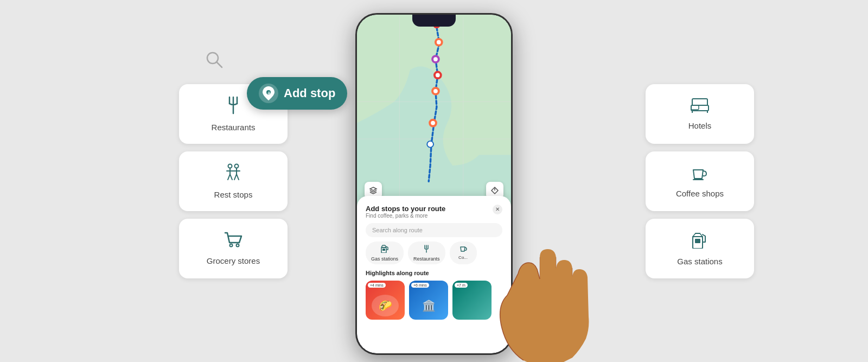  What do you see at coordinates (376, 285) in the screenshot?
I see `time-badge-1: +4 mins` at bounding box center [376, 285].